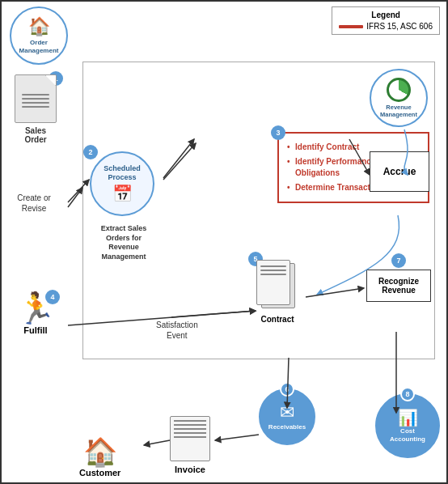  What do you see at coordinates (91, 152) in the screenshot?
I see `scheduled-process-badge: 2` at bounding box center [91, 152].